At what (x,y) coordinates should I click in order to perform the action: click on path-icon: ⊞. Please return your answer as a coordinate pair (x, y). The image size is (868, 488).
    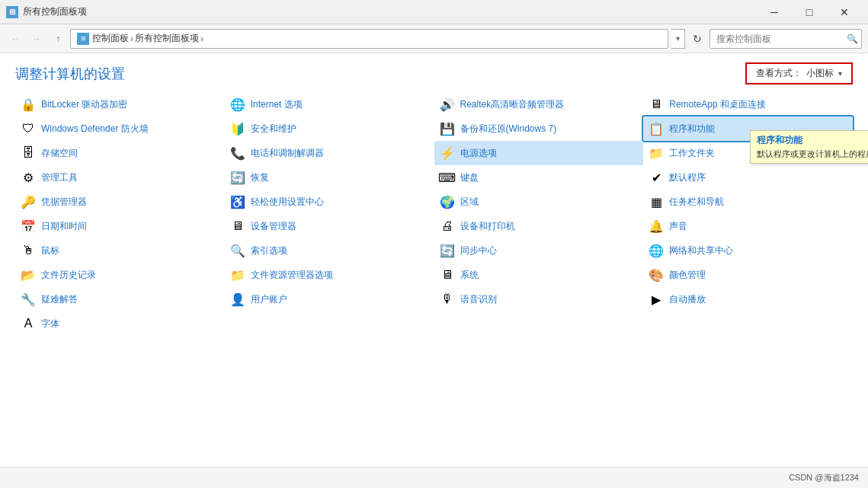
    Looking at the image, I should click on (83, 39).